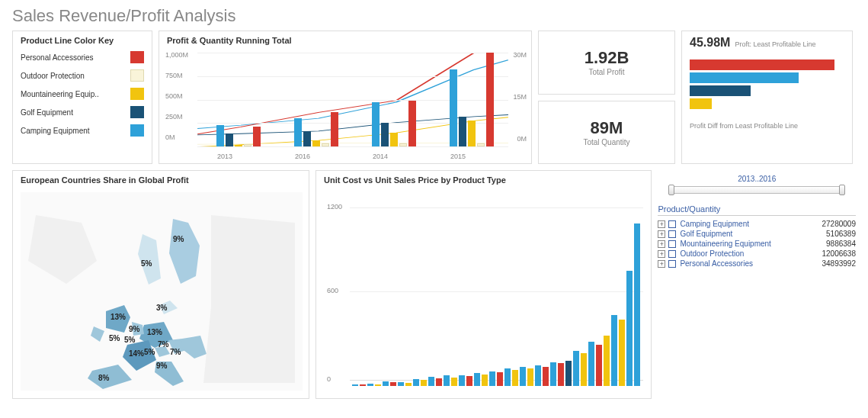 Image resolution: width=868 pixels, height=418 pixels. Describe the element at coordinates (757, 264) in the screenshot. I see `tree-row: +Personal Accessories34893992` at that location.